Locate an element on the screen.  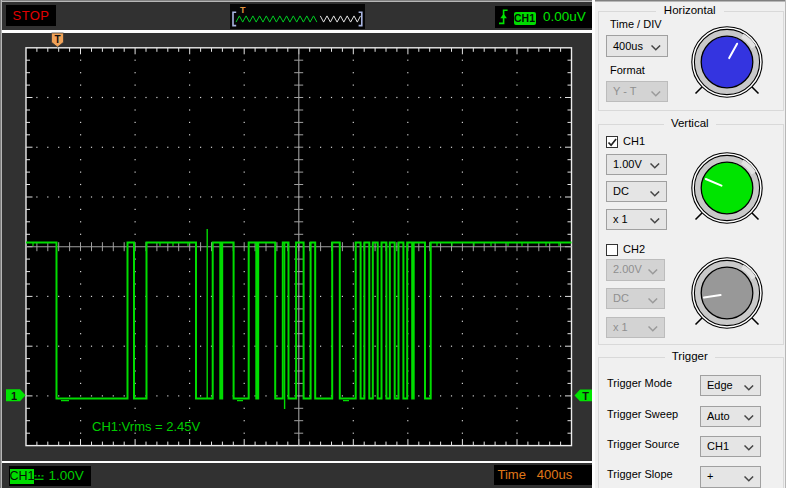
svg-text: 1 is located at coordinates (14, 396).